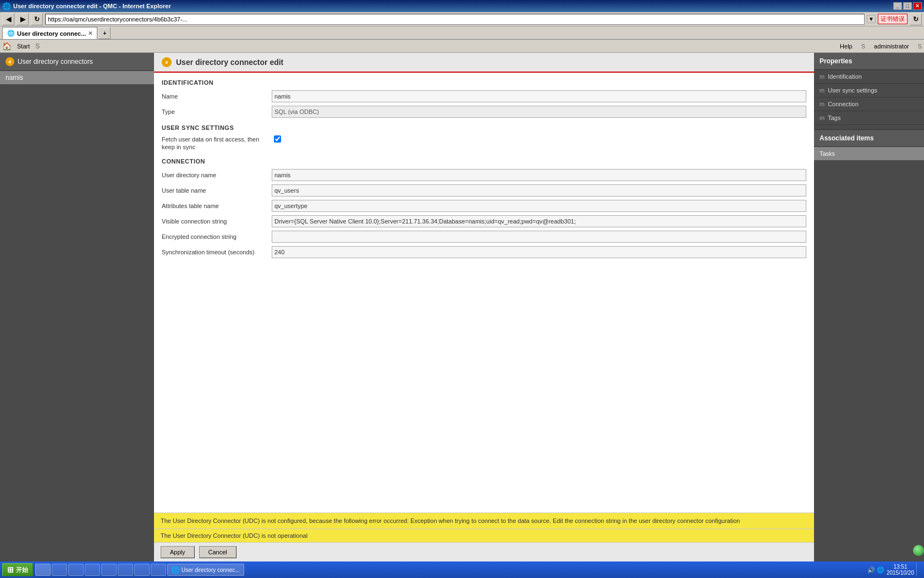 This screenshot has height=578, width=924. Describe the element at coordinates (484, 537) in the screenshot. I see `bottom-area: The User Directory Connector (UDC) is no…` at that location.